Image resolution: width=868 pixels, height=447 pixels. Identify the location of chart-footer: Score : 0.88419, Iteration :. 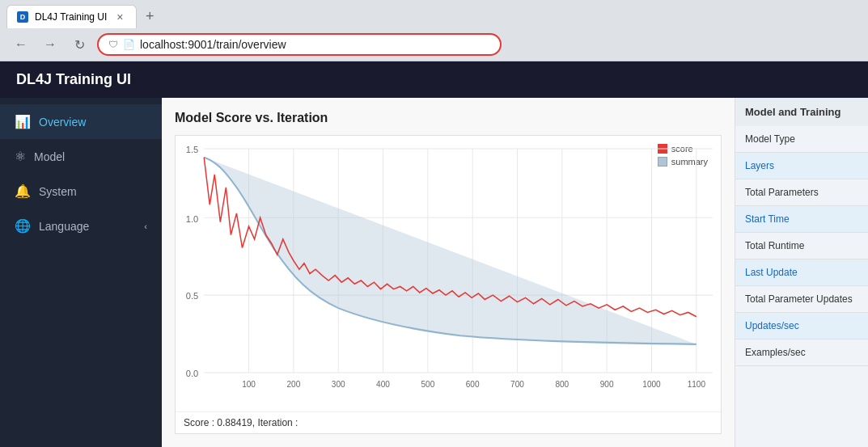
(448, 422).